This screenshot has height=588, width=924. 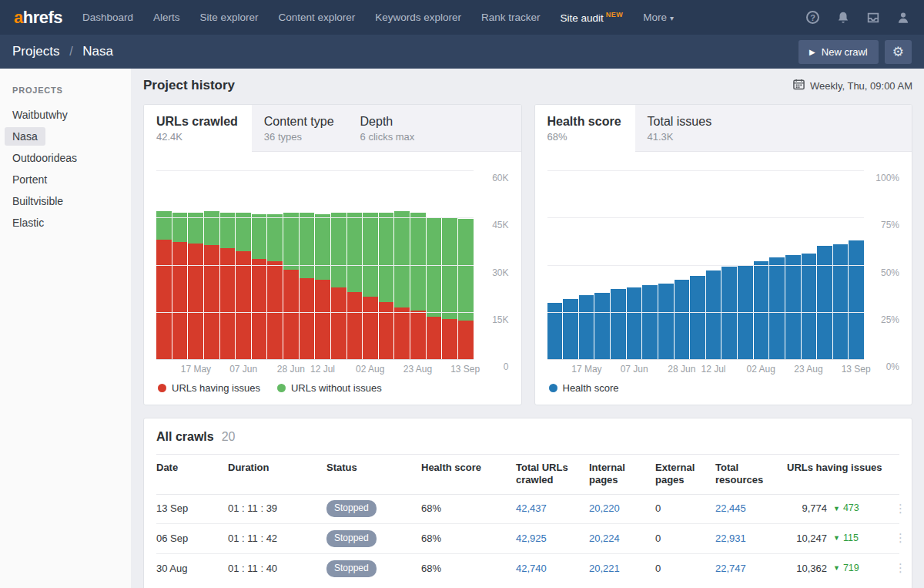 What do you see at coordinates (98, 51) in the screenshot?
I see `breadcrumb-current: Nasa` at bounding box center [98, 51].